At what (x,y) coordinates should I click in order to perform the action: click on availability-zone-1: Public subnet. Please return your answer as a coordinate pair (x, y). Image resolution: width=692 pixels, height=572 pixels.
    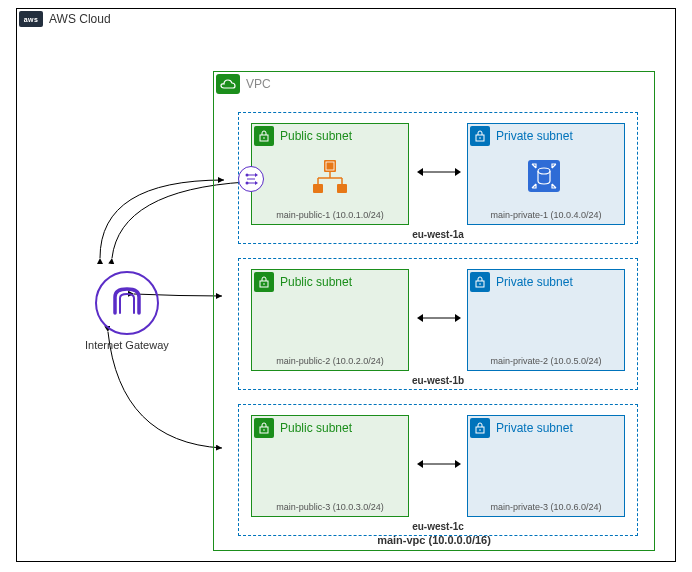
    Looking at the image, I should click on (438, 178).